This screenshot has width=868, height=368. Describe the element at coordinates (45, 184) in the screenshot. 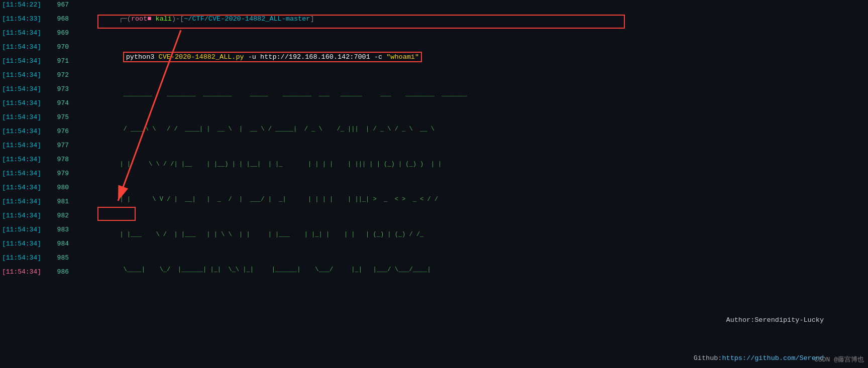

I see `line-numbers-panel: [11:54:22] 967 [11:54:33] 968 [11:54:34]…` at that location.